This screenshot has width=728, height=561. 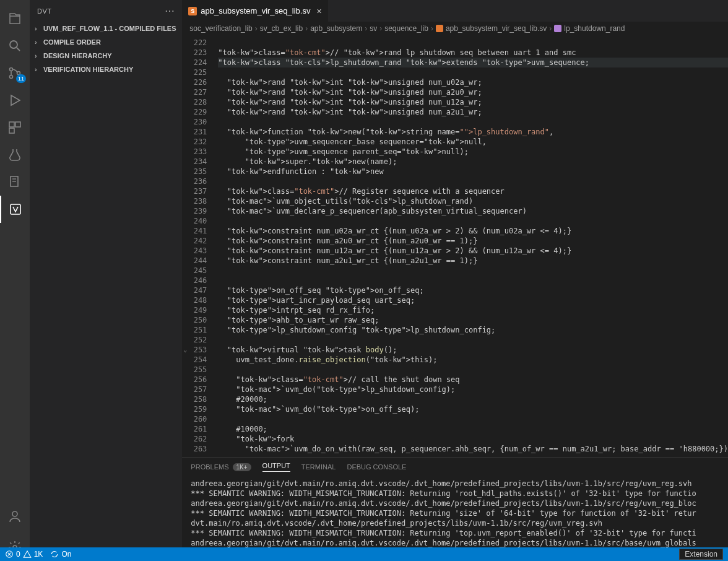 I want to click on tab-debug-console: DEBUG CONSOLE, so click(x=376, y=467).